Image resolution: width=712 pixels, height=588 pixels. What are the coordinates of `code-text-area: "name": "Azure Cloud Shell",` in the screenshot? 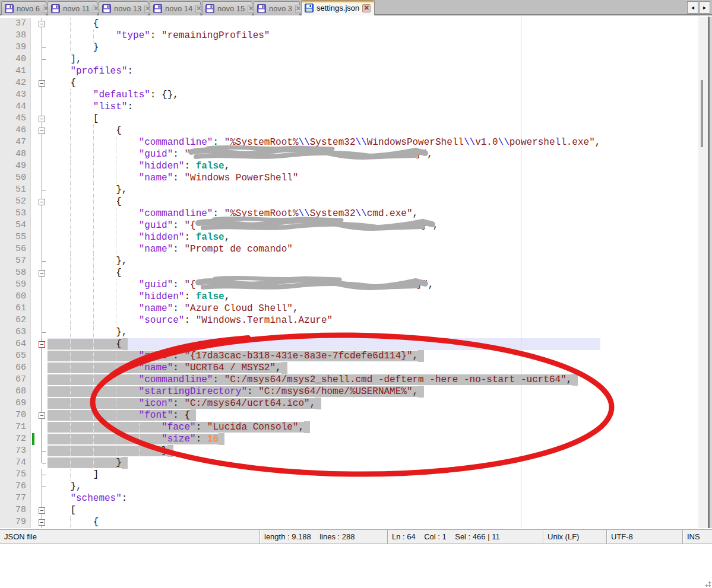 It's located at (324, 309).